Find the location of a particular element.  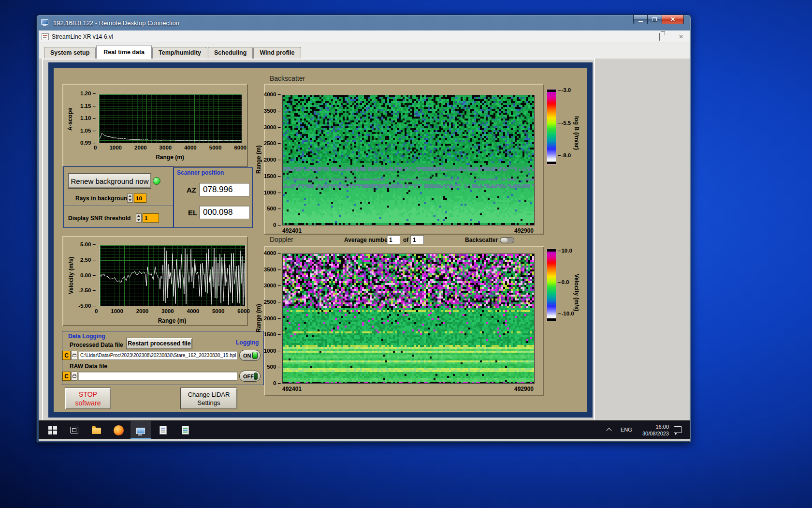

backscatter-title: Backscatter is located at coordinates (287, 78).